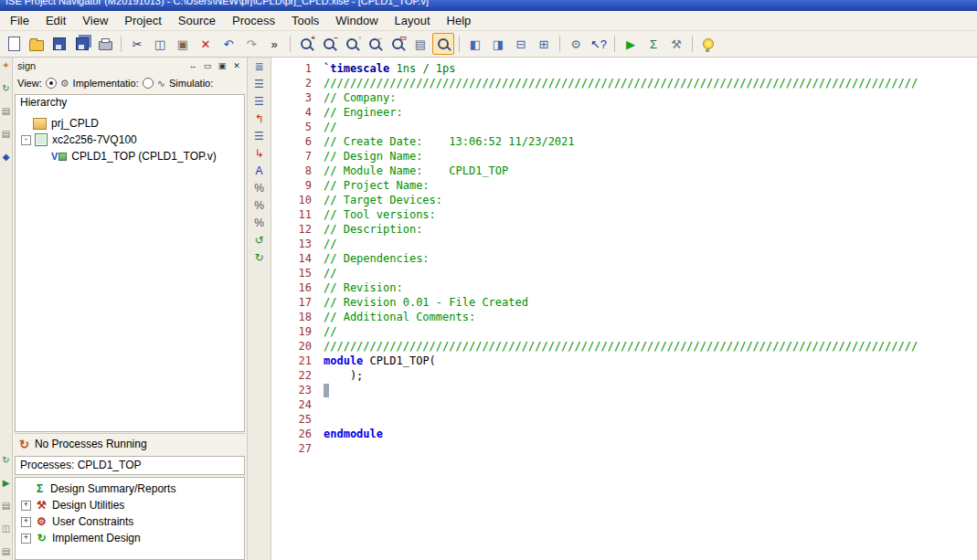 This screenshot has width=977, height=560. What do you see at coordinates (521, 44) in the screenshot?
I see `tile-horizontal-button: ⊟` at bounding box center [521, 44].